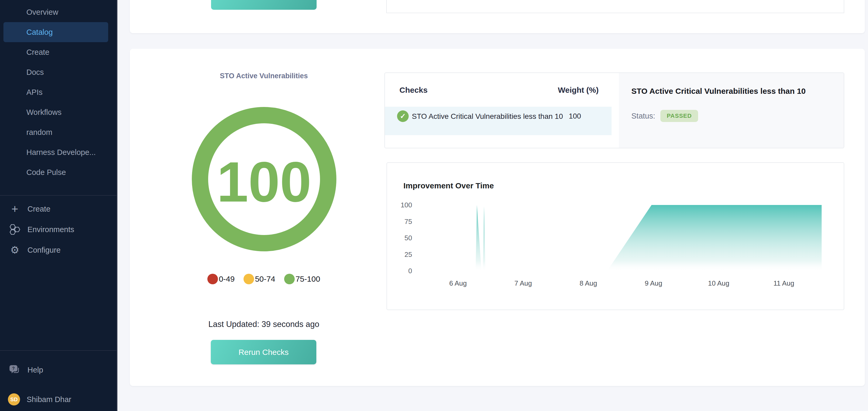 Image resolution: width=868 pixels, height=411 pixels. Describe the element at coordinates (408, 221) in the screenshot. I see `y-axis-tick: 75` at that location.